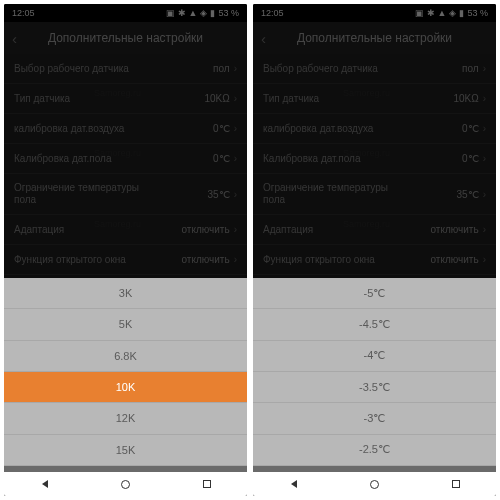  I want to click on picker-item: -5℃, so click(374, 294).